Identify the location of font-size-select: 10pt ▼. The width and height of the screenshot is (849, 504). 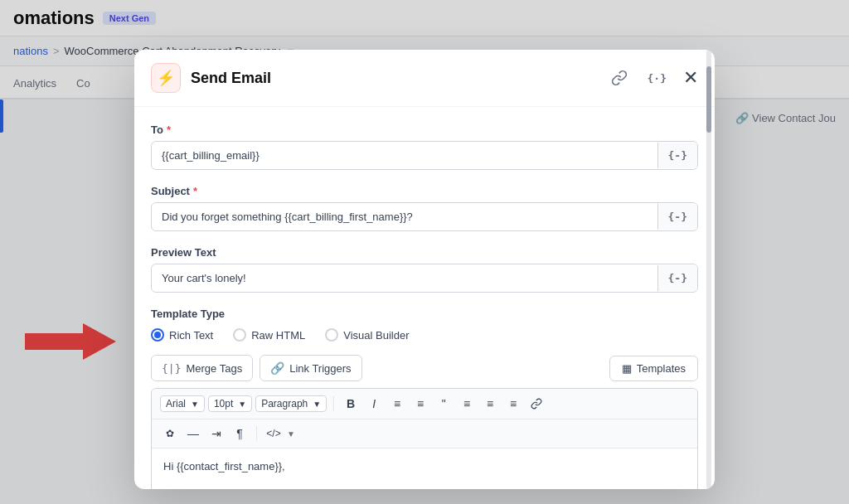
(230, 404).